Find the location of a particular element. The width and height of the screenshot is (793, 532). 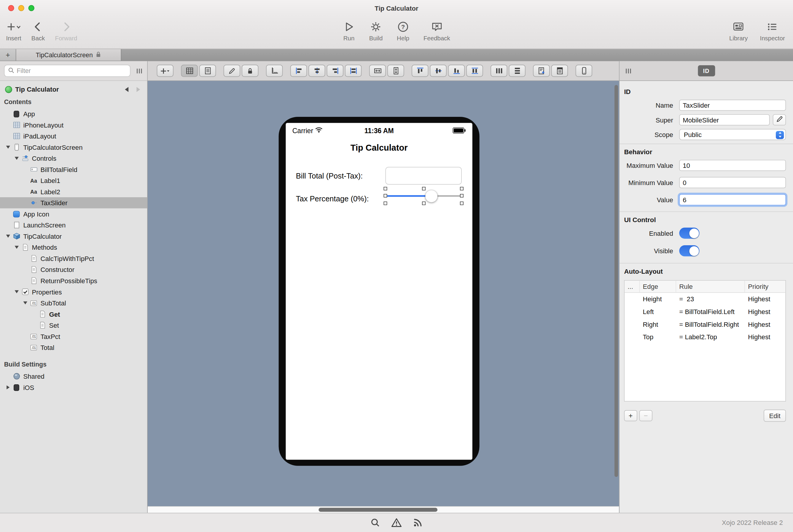

ruler-button is located at coordinates (274, 71).